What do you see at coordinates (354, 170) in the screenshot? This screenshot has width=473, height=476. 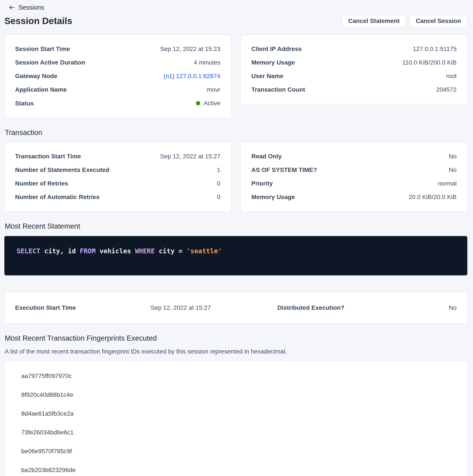 I see `as-of-system-time-row: AS OF SYSTEM TIME? No` at bounding box center [354, 170].